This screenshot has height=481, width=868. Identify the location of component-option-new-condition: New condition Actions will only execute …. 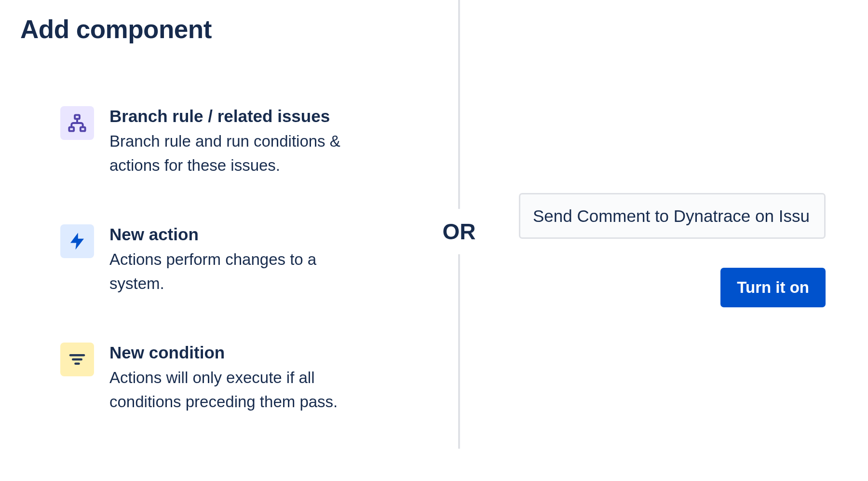
(215, 378).